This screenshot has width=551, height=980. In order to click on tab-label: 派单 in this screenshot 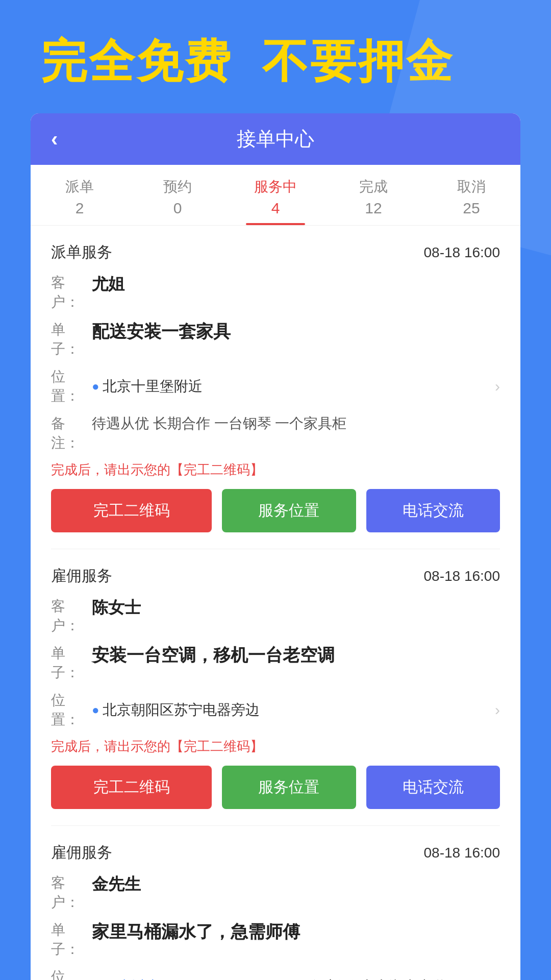, I will do `click(80, 187)`.